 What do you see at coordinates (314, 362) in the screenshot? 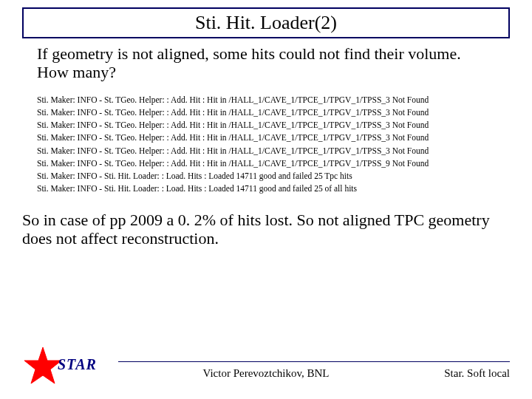
I see `footer-divider` at bounding box center [314, 362].